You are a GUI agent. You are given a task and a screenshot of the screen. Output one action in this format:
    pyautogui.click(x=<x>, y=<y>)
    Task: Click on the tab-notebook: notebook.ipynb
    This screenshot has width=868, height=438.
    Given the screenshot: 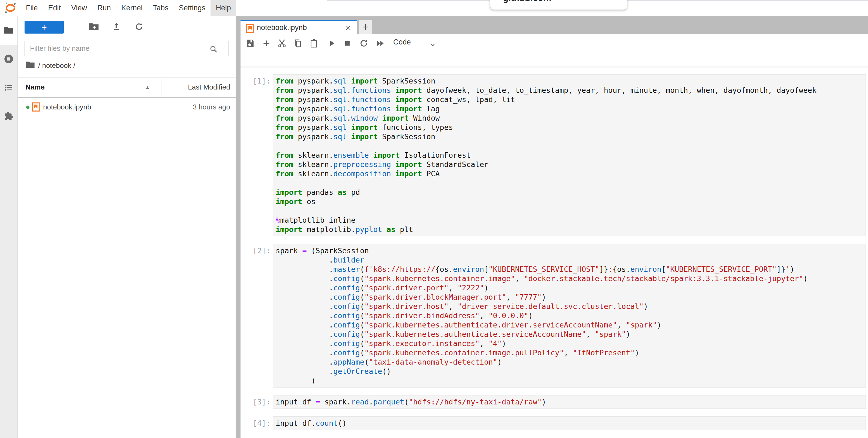 What is the action you would take?
    pyautogui.click(x=299, y=27)
    